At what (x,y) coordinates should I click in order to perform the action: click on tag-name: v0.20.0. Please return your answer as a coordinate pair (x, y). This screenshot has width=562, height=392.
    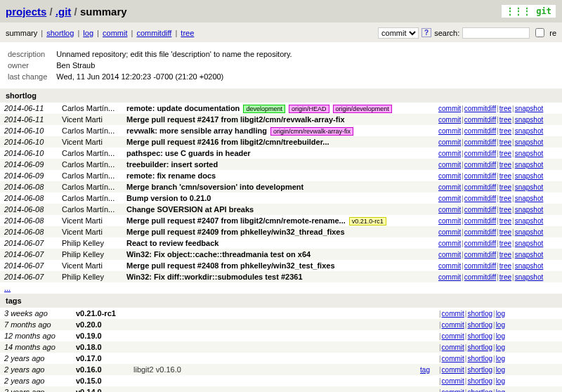
    Looking at the image, I should click on (100, 325).